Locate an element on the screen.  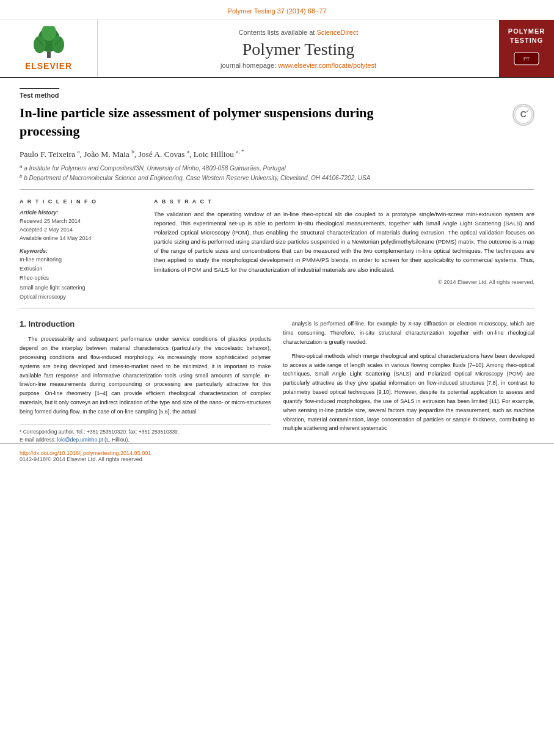
top-bar: Polymer Testing 37 (2014) 68–77 is located at coordinates (277, 10).